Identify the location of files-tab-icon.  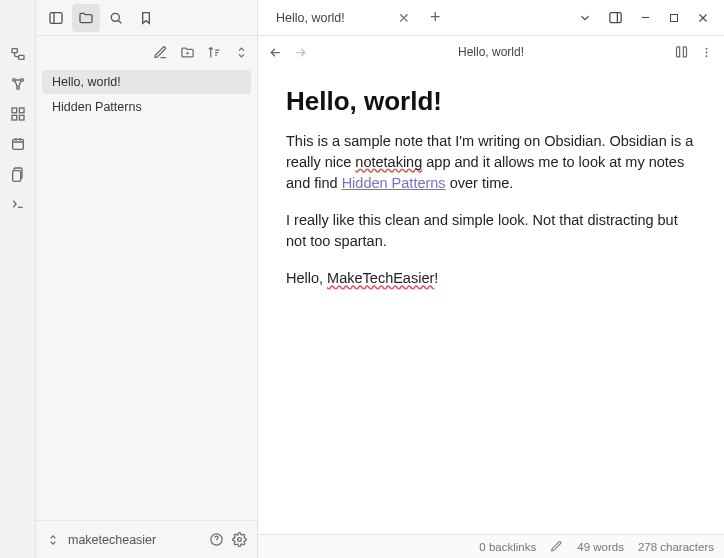
(86, 18).